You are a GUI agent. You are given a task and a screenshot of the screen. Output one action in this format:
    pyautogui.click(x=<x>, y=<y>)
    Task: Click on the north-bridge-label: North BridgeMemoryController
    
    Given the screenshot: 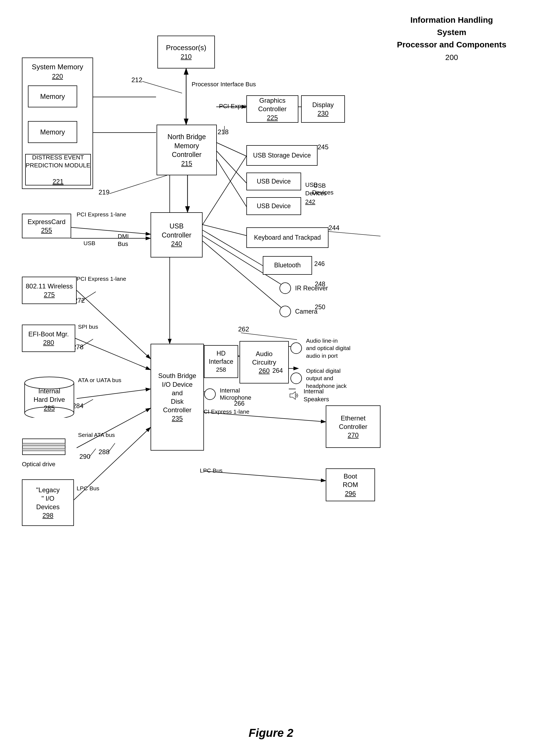 What is the action you would take?
    pyautogui.click(x=187, y=146)
    